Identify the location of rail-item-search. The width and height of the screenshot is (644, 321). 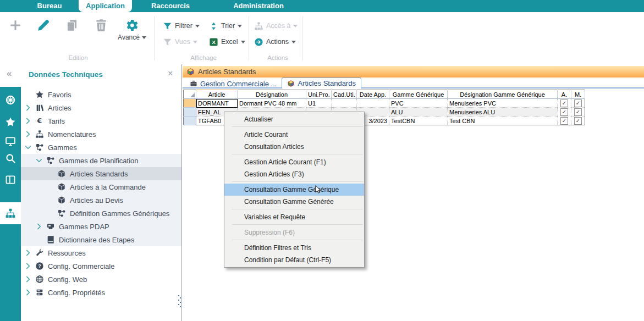
(10, 158).